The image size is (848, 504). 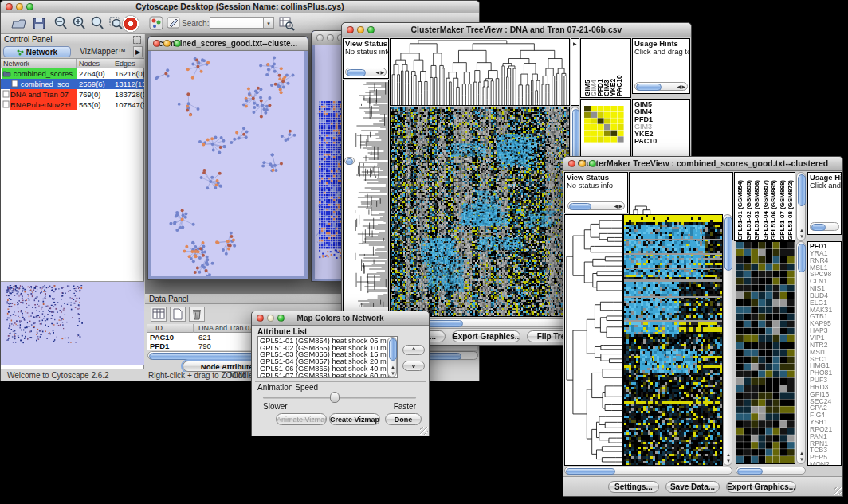 I want to click on network-nodes: 2569(6), so click(x=96, y=84).